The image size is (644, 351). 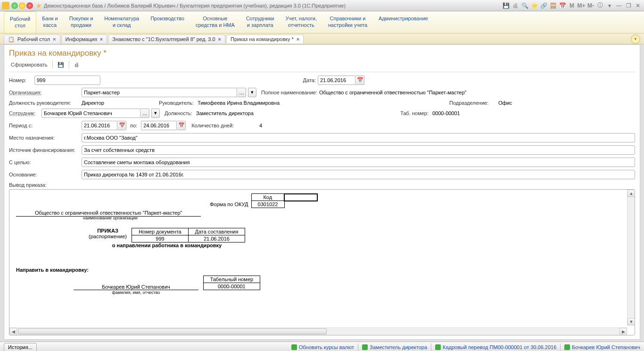 I want to click on period-to-input, so click(x=159, y=125).